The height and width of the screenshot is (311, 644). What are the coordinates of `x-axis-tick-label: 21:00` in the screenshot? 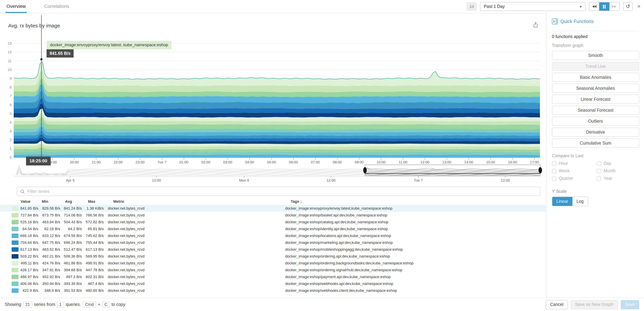 It's located at (96, 162).